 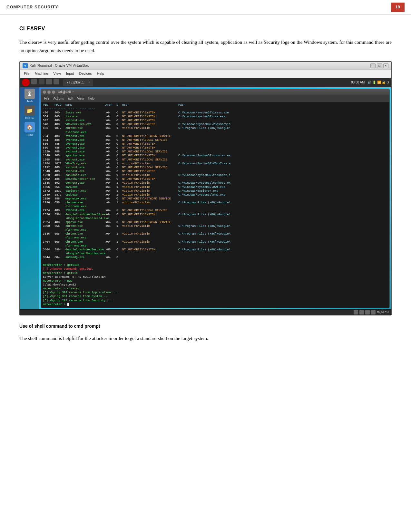 What do you see at coordinates (101, 74) in the screenshot?
I see `vbox-menu-help: Help` at bounding box center [101, 74].